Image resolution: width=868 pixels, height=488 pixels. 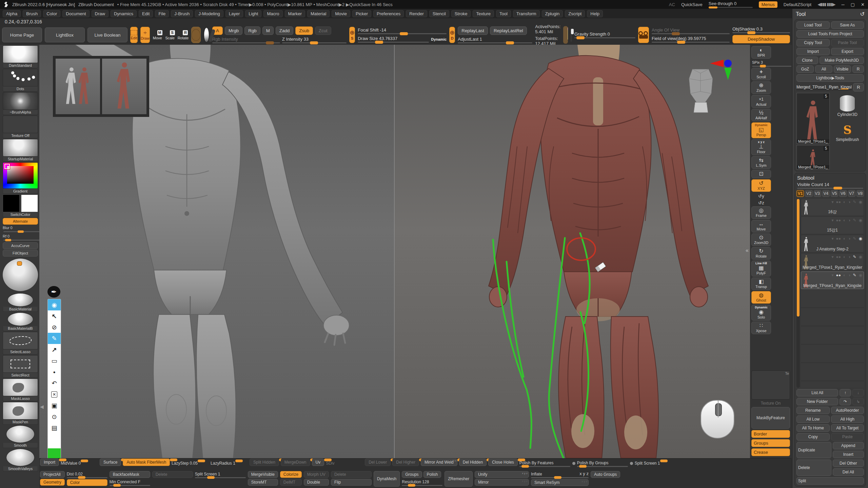 What do you see at coordinates (20, 460) in the screenshot?
I see `left-tray-item: SmoothValleys` at bounding box center [20, 460].